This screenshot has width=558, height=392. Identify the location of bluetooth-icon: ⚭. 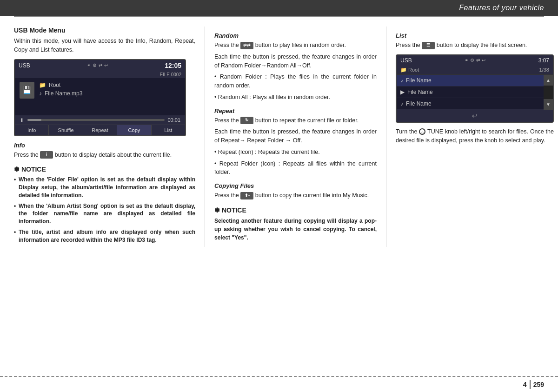
(89, 65).